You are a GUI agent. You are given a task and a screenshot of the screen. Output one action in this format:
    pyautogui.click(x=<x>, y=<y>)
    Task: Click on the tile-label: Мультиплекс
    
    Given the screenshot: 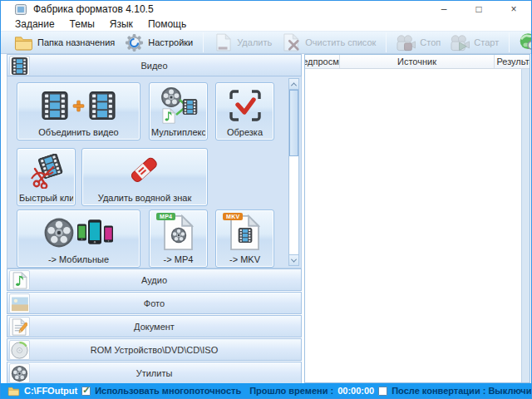 What is the action you would take?
    pyautogui.click(x=178, y=132)
    